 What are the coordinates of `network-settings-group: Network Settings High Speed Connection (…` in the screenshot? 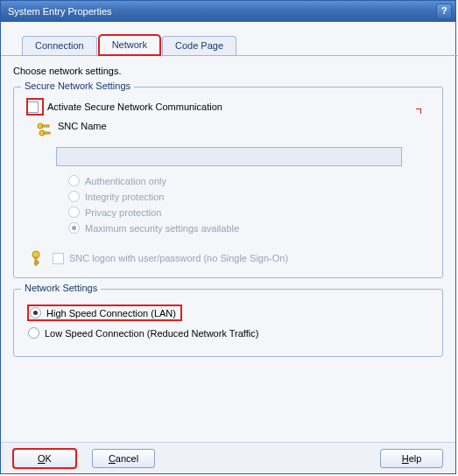 It's located at (228, 323).